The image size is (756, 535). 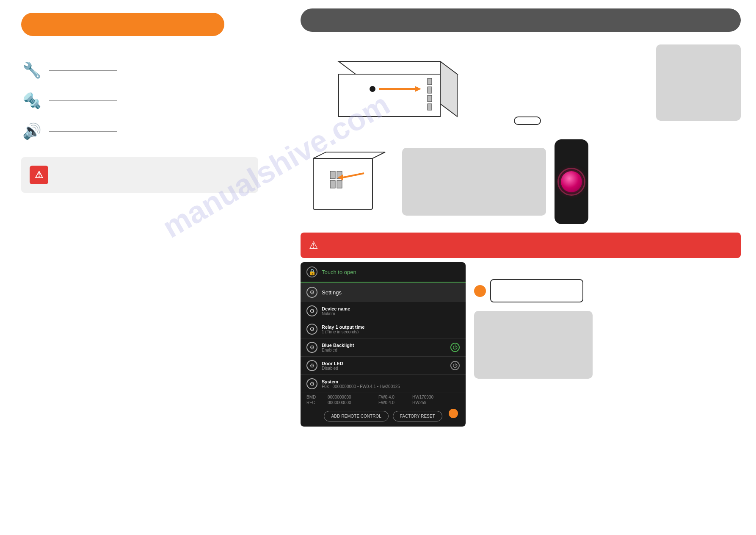 What do you see at coordinates (343, 332) in the screenshot?
I see `relay-value: 1 (Time in seconds)` at bounding box center [343, 332].